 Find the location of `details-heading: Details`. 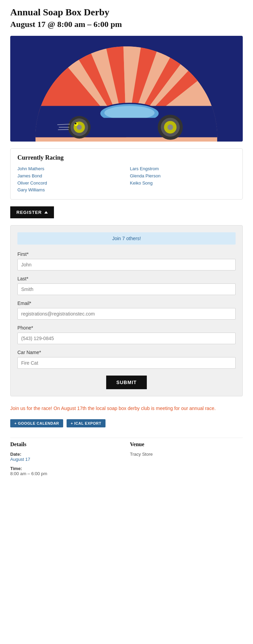

details-heading: Details is located at coordinates (67, 444).